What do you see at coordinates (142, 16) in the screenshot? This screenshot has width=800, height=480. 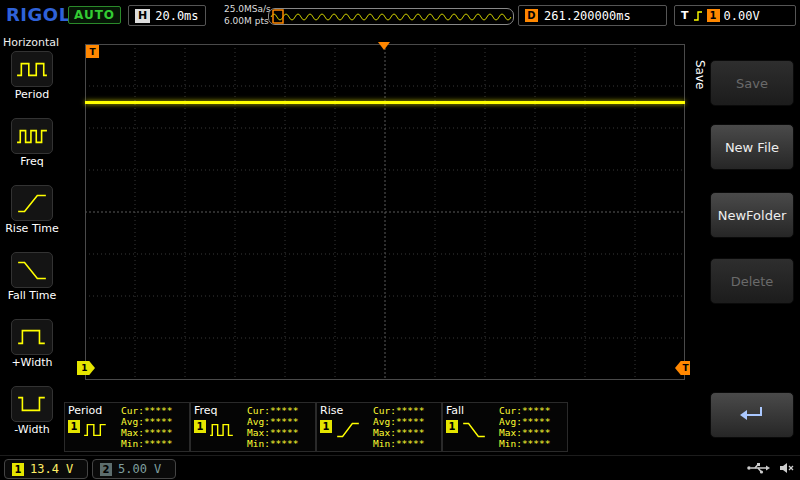 I see `h-label: H` at bounding box center [142, 16].